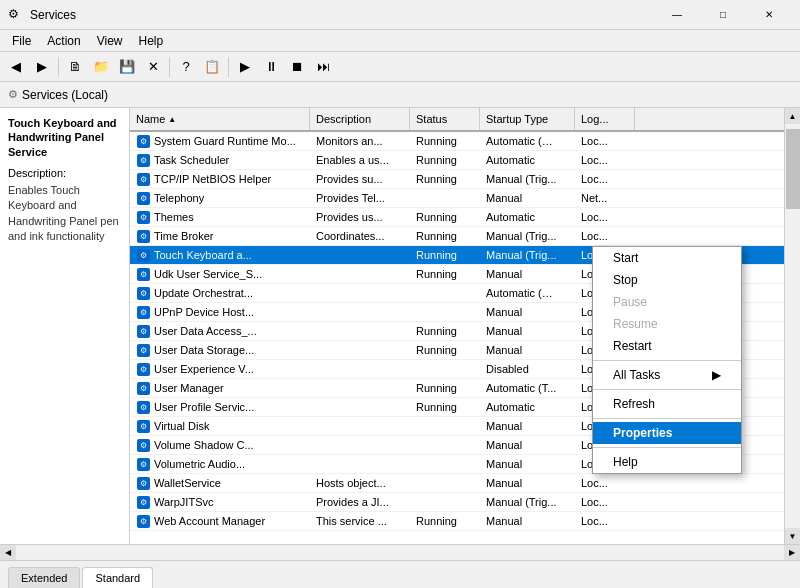  I want to click on table-row: ⚙WalletServiceHosts object...ManualLoc..…, so click(457, 484).